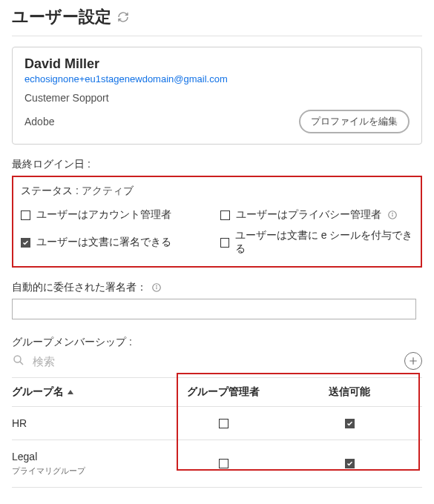 The image size is (434, 504). Describe the element at coordinates (39, 122) in the screenshot. I see `user-company: Adobe` at that location.